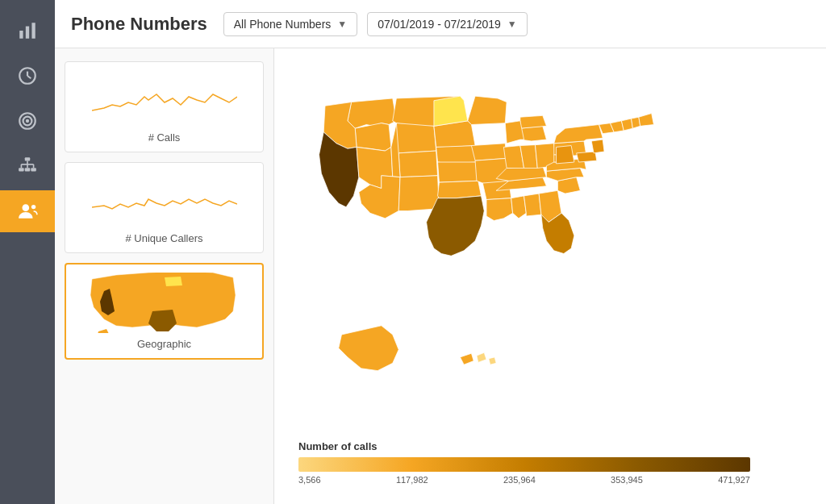 This screenshot has width=826, height=504. Describe the element at coordinates (165, 239) in the screenshot. I see `unique-callers-label: # Unique Callers` at that location.